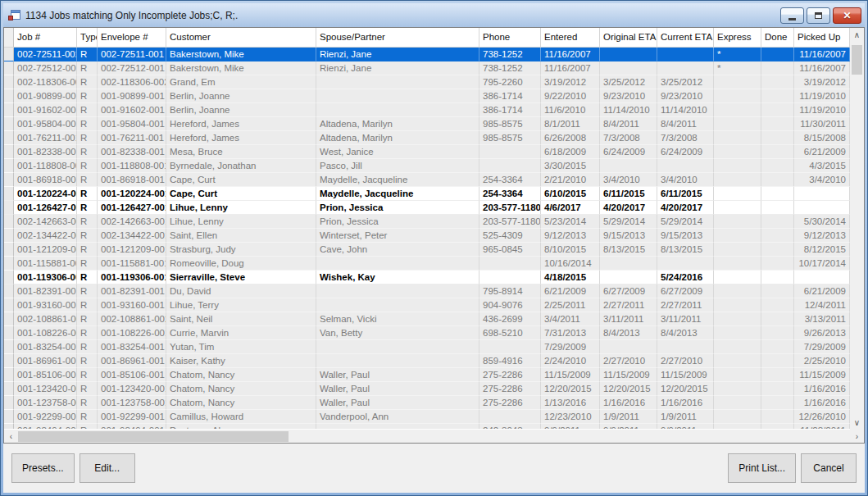 Image resolution: width=868 pixels, height=496 pixels. Describe the element at coordinates (46, 221) in the screenshot. I see `cell-job-number: 002-142663-001` at that location.